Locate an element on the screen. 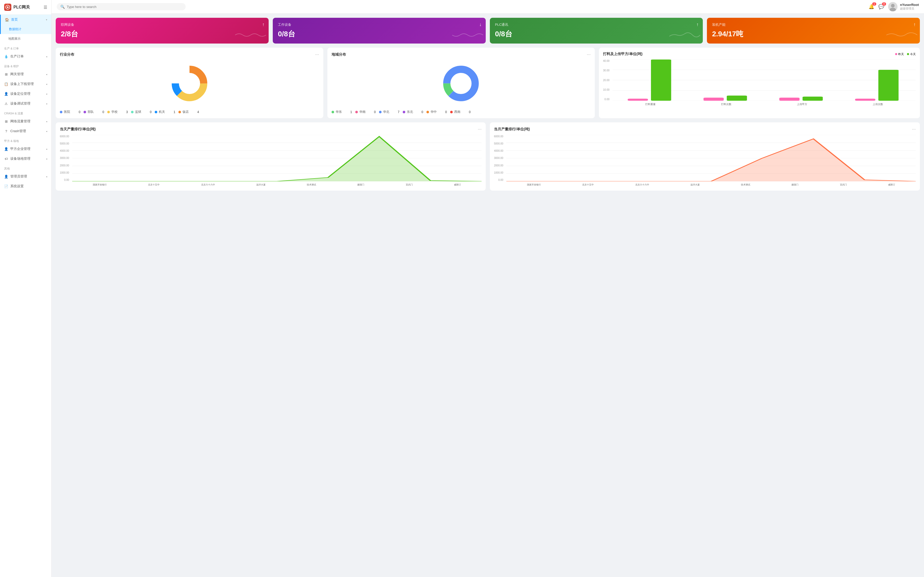  bar-chart-title: 打料及上传甲方/单位(吨) is located at coordinates (623, 54).